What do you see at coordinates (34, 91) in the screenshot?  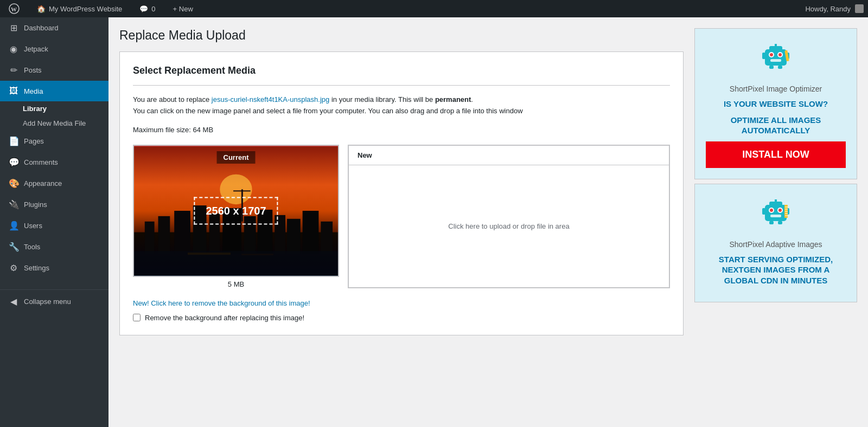 I see `sidebar-item-label: Media` at bounding box center [34, 91].